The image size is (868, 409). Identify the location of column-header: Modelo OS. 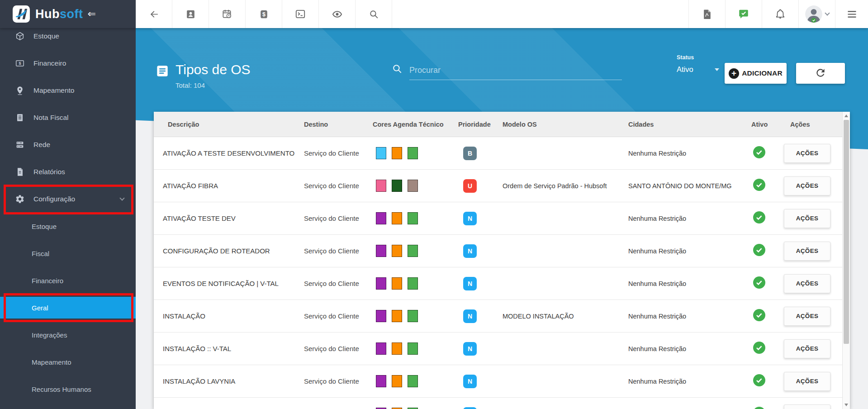
(565, 124).